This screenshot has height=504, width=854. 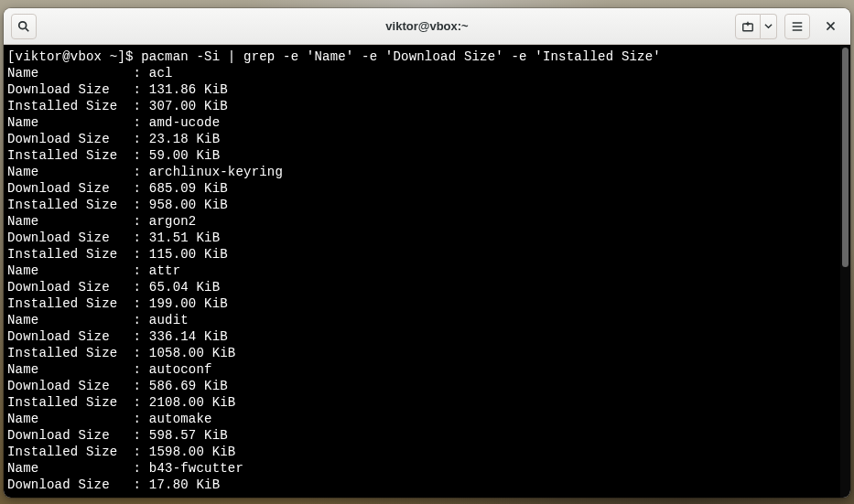 I want to click on hamburger-menu-button, so click(x=797, y=27).